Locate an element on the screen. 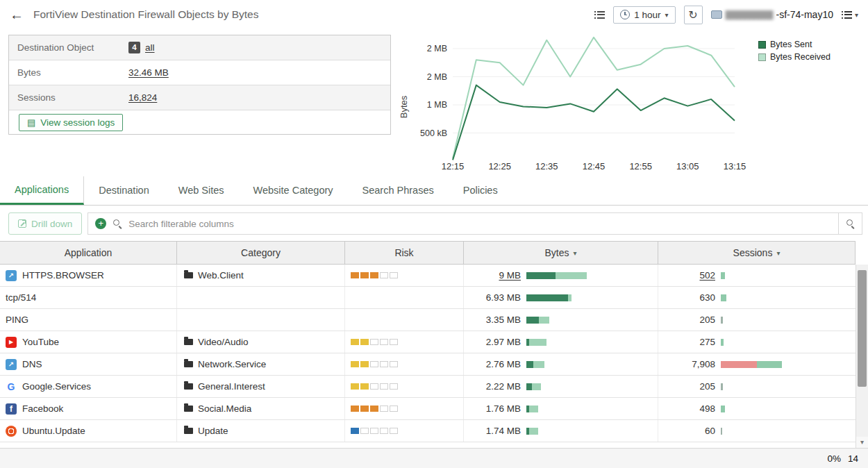  legend-item: Bytes Received is located at coordinates (794, 57).